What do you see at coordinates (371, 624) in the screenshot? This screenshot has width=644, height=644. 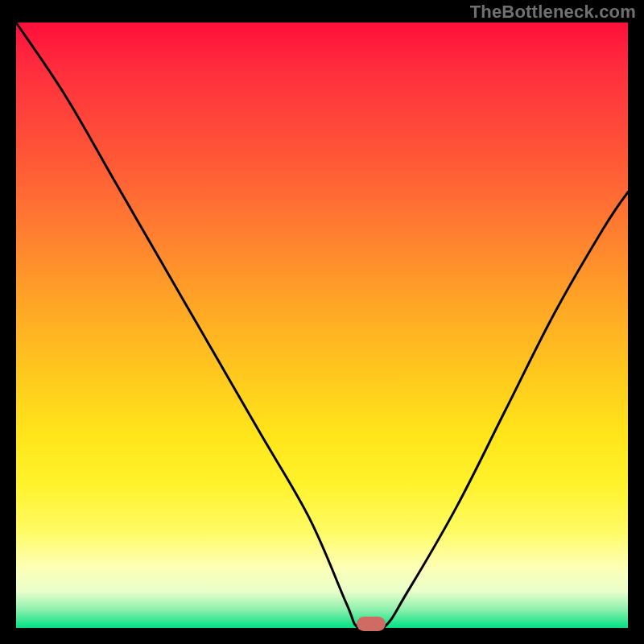 I see `minimum-marker` at bounding box center [371, 624].